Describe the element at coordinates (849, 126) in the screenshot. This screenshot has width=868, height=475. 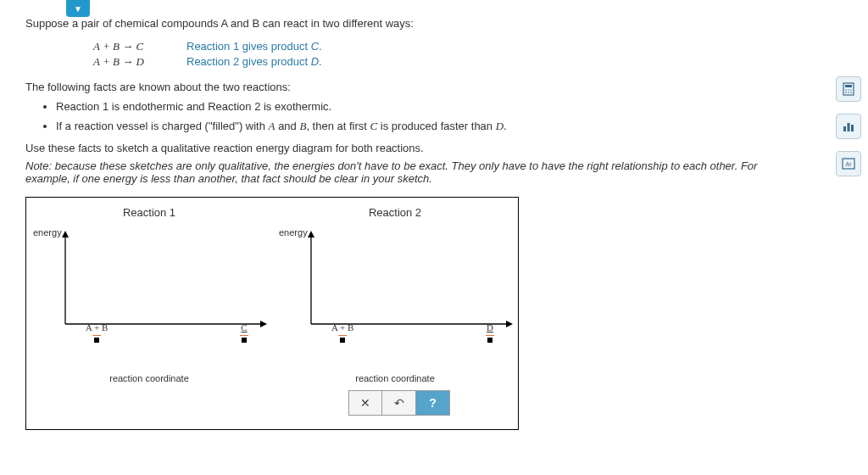
I see `side-toolbar: Ar` at that location.